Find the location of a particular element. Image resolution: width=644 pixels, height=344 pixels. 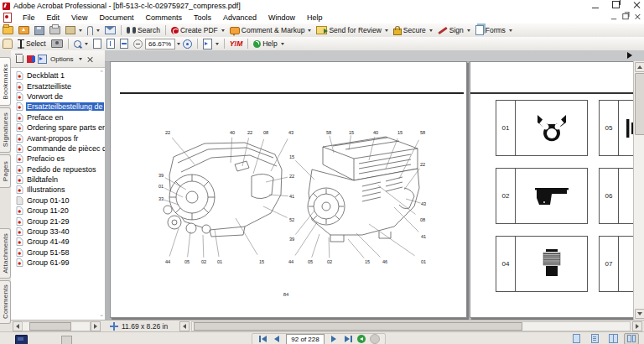

ym-button: Y!M is located at coordinates (236, 44).